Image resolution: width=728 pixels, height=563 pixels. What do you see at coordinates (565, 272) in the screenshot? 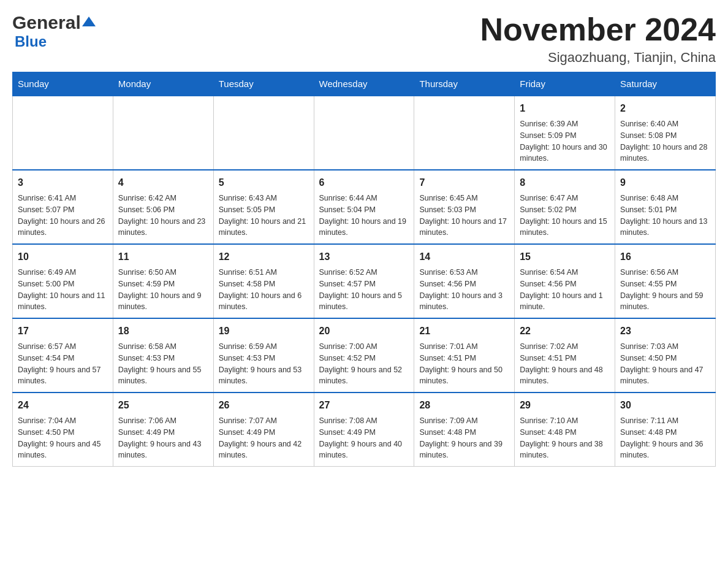
I see `day-info: Sunrise: 6:54 AM` at bounding box center [565, 272].